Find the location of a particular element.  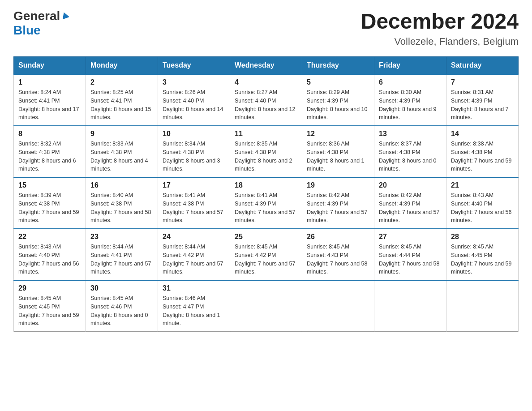

day-number: 17 is located at coordinates (194, 185).